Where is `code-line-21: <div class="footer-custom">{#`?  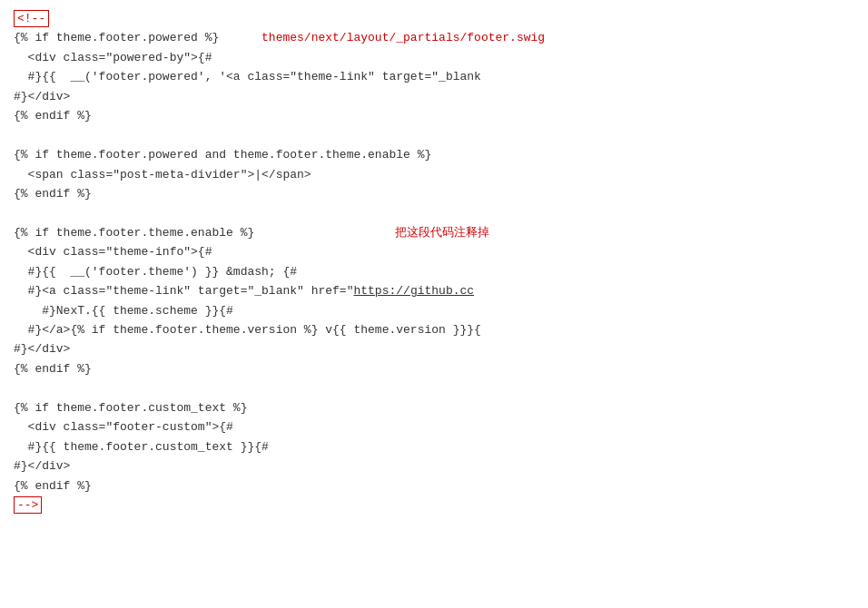 code-line-21: <div class="footer-custom">{# is located at coordinates (434, 427).